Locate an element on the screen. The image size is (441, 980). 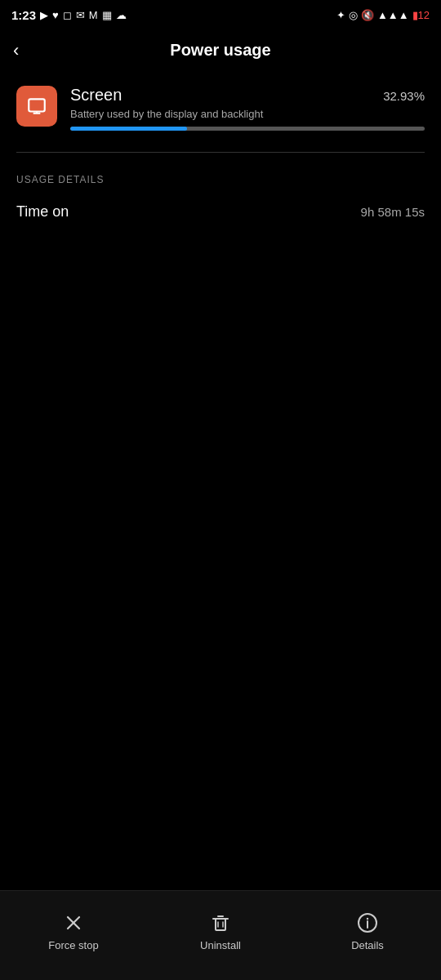
details-label: Details is located at coordinates (368, 946).